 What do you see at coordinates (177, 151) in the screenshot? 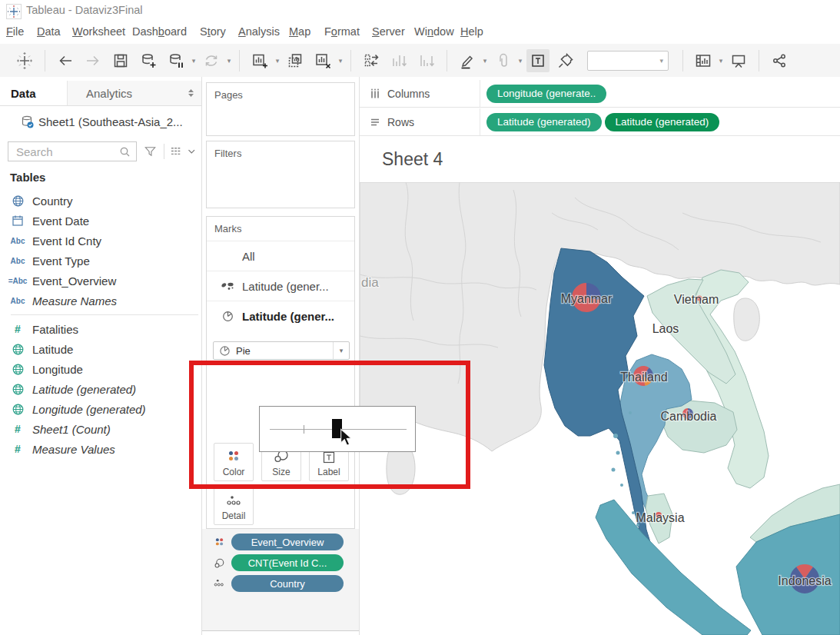
I see `view-as-list-icon` at bounding box center [177, 151].